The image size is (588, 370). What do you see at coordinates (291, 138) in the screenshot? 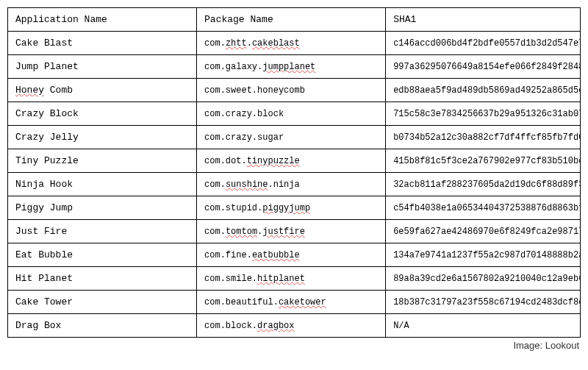
I see `package-name-cell: com.crazy.sugar` at bounding box center [291, 138].